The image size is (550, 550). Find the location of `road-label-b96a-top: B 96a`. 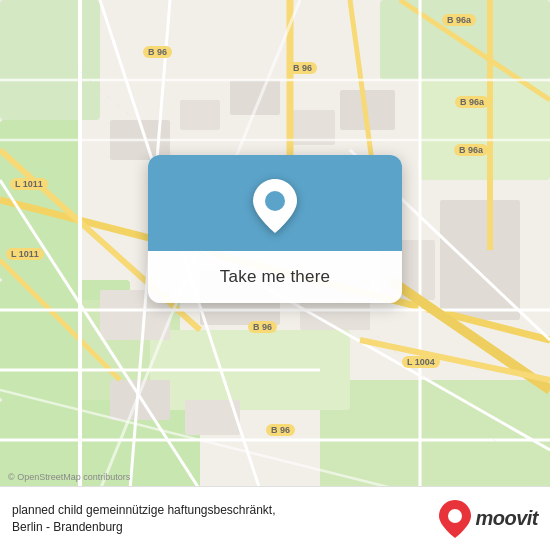

road-label-b96a-top: B 96a is located at coordinates (459, 20).